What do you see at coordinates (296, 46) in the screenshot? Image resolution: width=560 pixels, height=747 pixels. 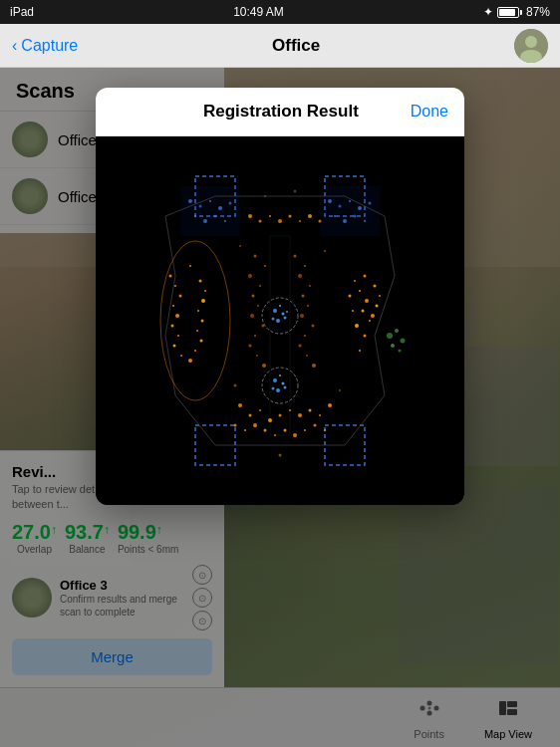 I see `nav-title: Office` at bounding box center [296, 46].